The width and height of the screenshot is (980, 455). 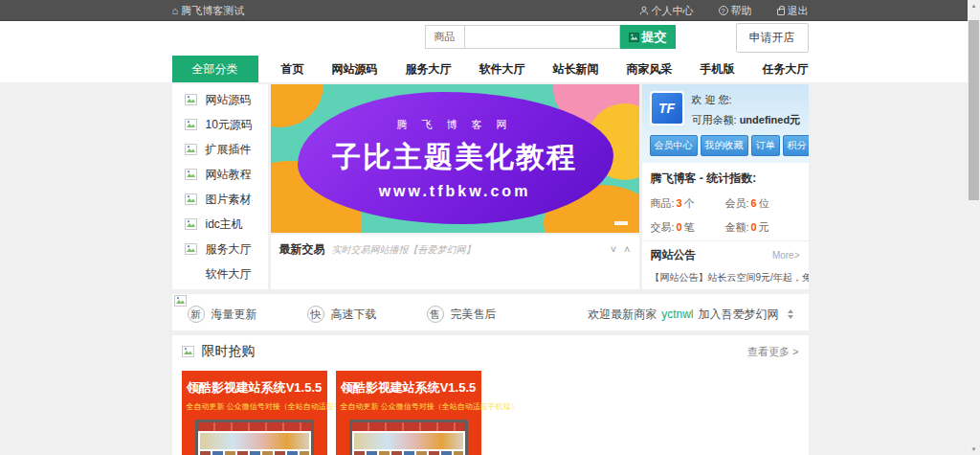 What do you see at coordinates (613, 249) in the screenshot?
I see `chevron-down-icon: ˅` at bounding box center [613, 249].